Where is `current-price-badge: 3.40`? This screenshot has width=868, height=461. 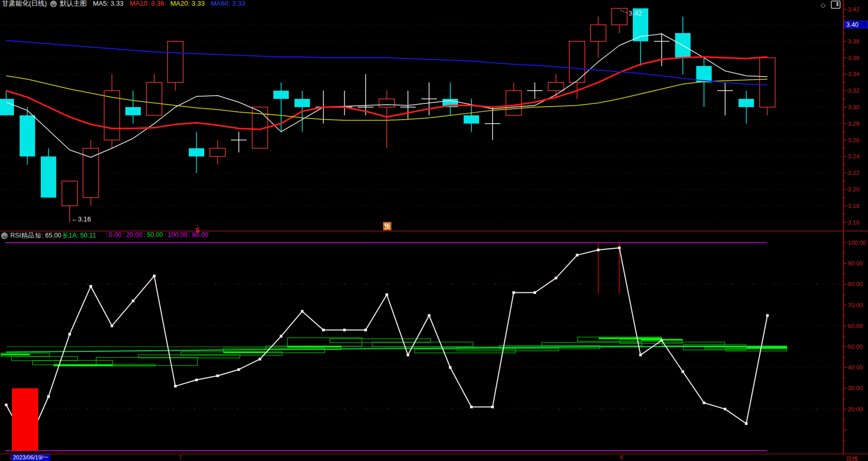 current-price-badge: 3.40 is located at coordinates (856, 25).